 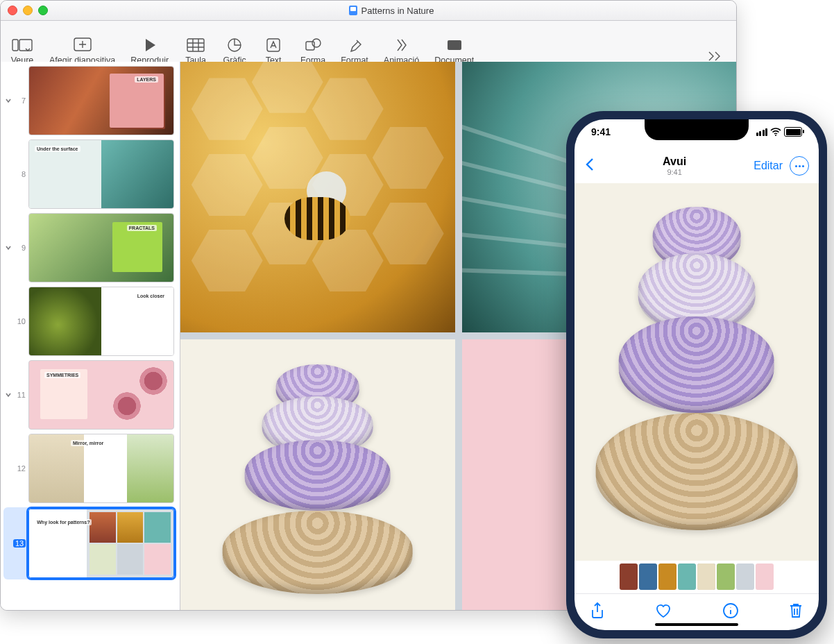 What do you see at coordinates (90, 174) in the screenshot?
I see `slide-thumbnail-8: 8 Under the surface` at bounding box center [90, 174].